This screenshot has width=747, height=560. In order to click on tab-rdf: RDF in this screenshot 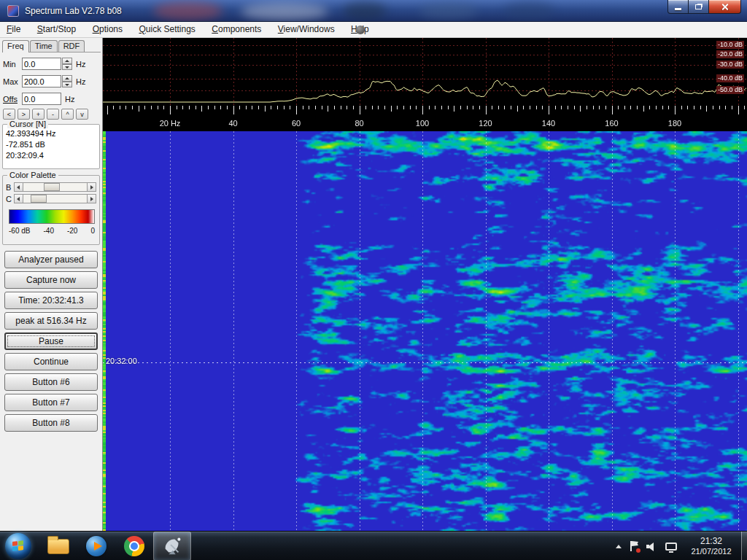, I will do `click(71, 46)`.